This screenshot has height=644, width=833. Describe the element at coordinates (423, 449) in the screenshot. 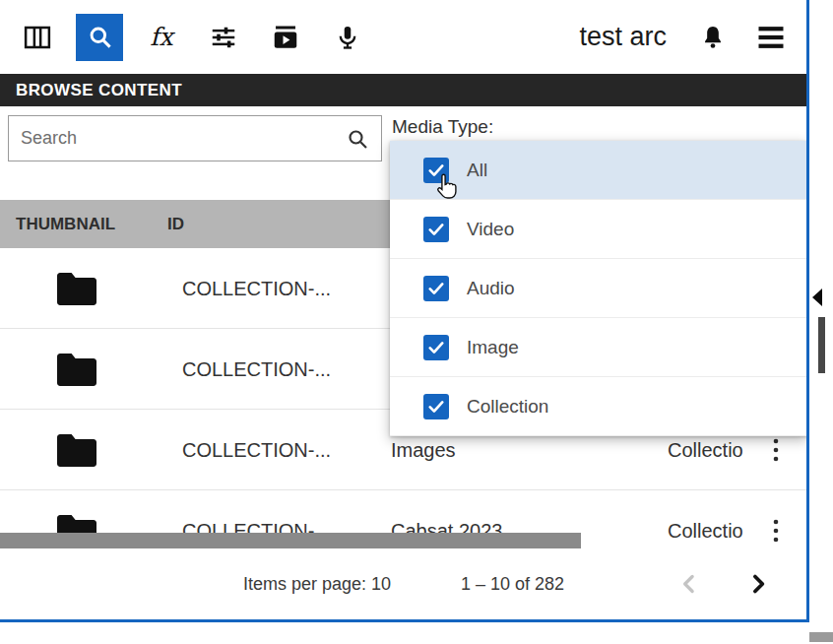

I see `row-title: Images` at that location.